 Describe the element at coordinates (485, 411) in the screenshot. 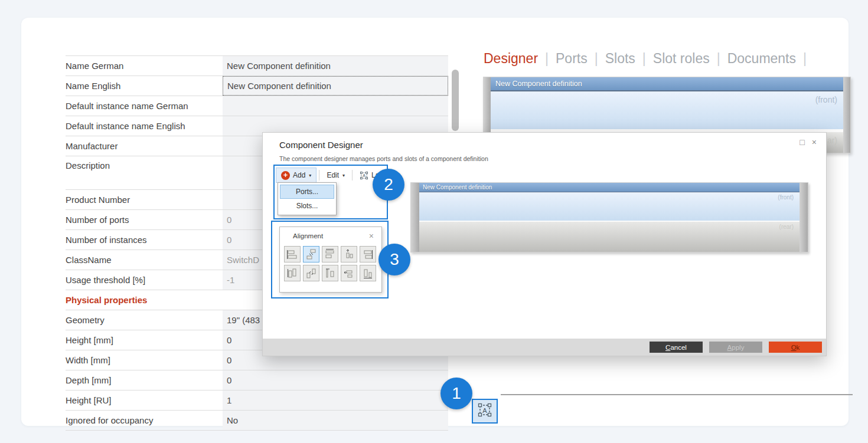

I see `component-designer-button: A` at that location.